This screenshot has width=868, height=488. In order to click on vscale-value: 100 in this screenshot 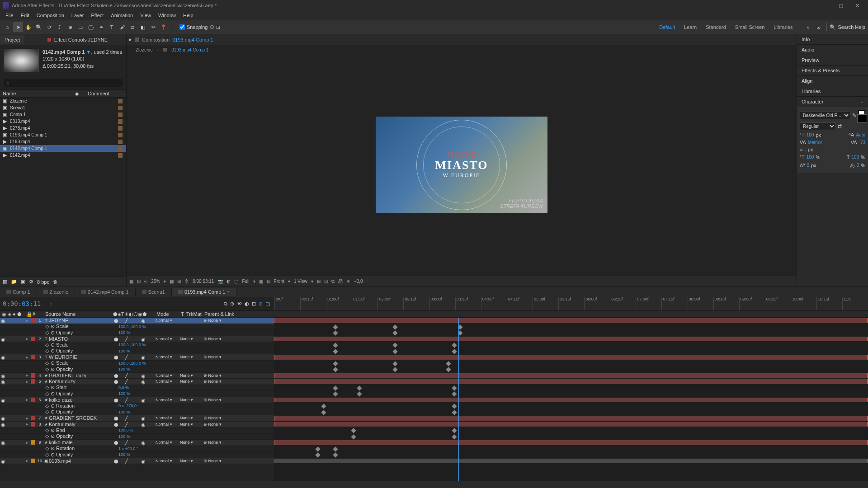, I will do `click(810, 157)`.